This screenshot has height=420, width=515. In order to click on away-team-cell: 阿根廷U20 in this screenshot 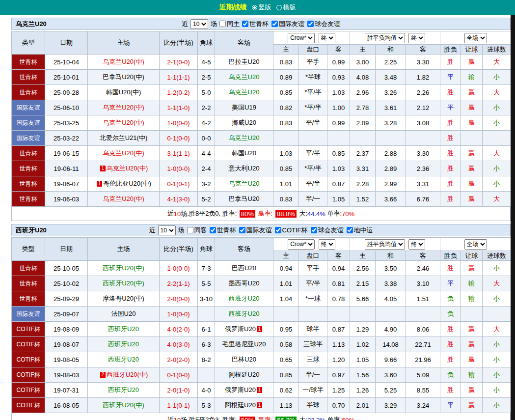, I will do `click(244, 375)`.